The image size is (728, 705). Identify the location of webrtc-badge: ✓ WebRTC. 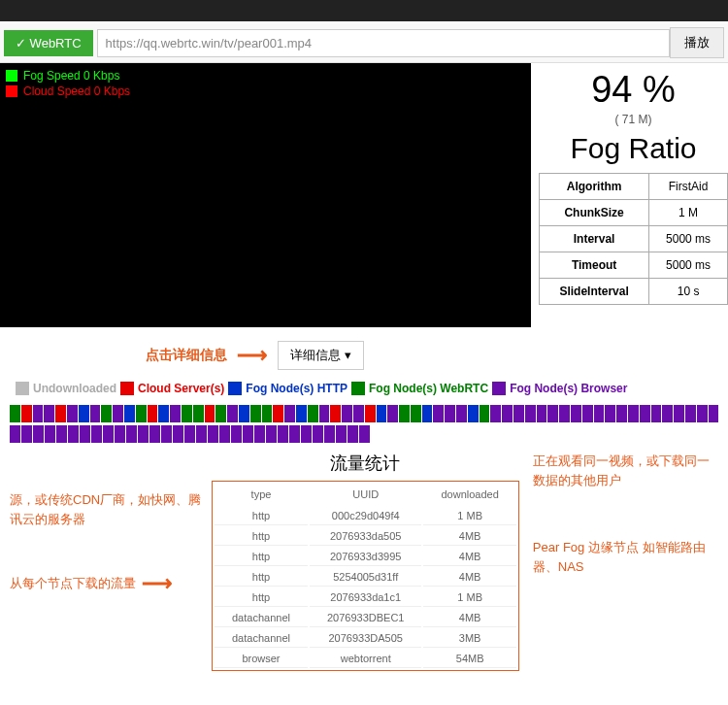
(49, 43).